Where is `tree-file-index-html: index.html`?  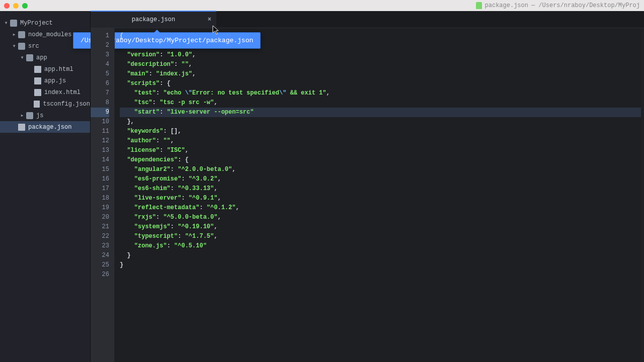 tree-file-index-html: index.html is located at coordinates (45, 93).